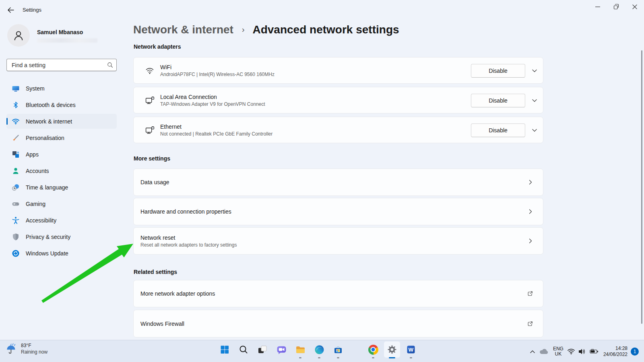 The height and width of the screenshot is (362, 644). What do you see at coordinates (338, 130) in the screenshot?
I see `adapter-card-ethernet: Ethernet Not connected | Realtek PCIe Gb…` at bounding box center [338, 130].